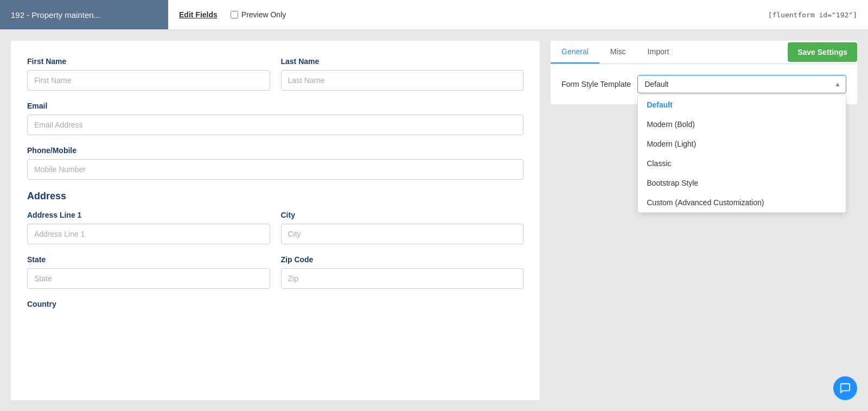 This screenshot has width=868, height=411. I want to click on city-label: City, so click(403, 215).